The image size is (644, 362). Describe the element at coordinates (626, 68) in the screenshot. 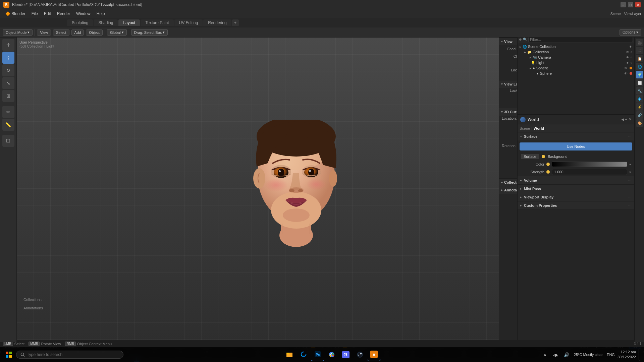

I see `sphere-parent-eye: 👁` at that location.